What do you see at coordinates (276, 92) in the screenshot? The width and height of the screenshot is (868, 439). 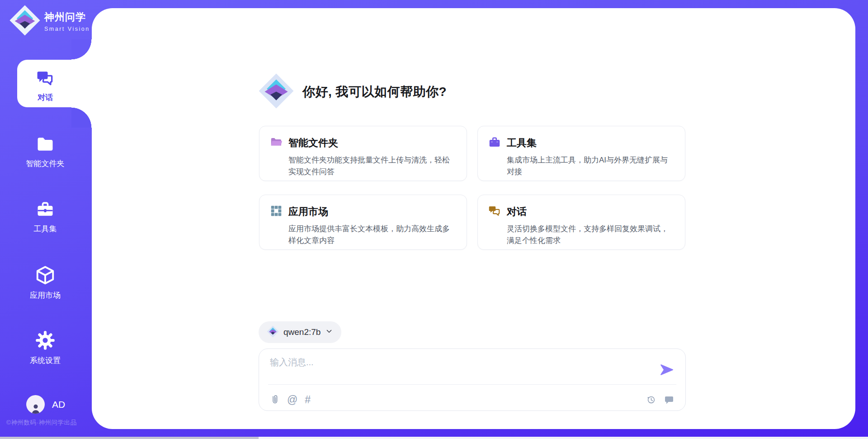 I see `assistant-logo-icon` at bounding box center [276, 92].